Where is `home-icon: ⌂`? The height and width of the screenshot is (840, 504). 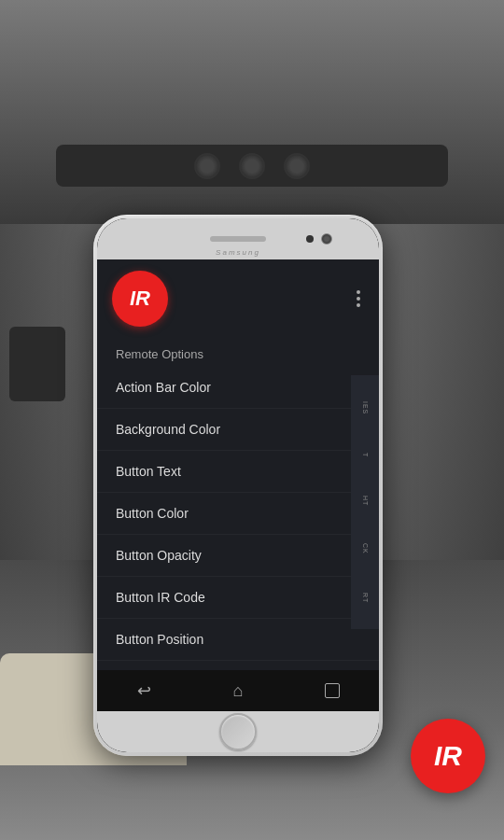 home-icon: ⌂ is located at coordinates (239, 691).